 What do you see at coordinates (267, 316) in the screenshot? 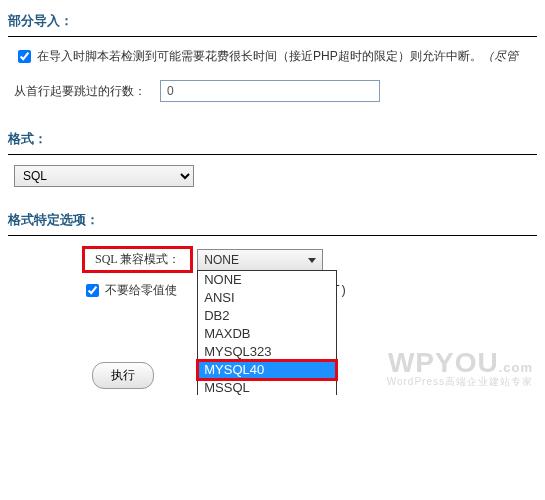
I see `compat-option-db2: DB2` at bounding box center [267, 316].